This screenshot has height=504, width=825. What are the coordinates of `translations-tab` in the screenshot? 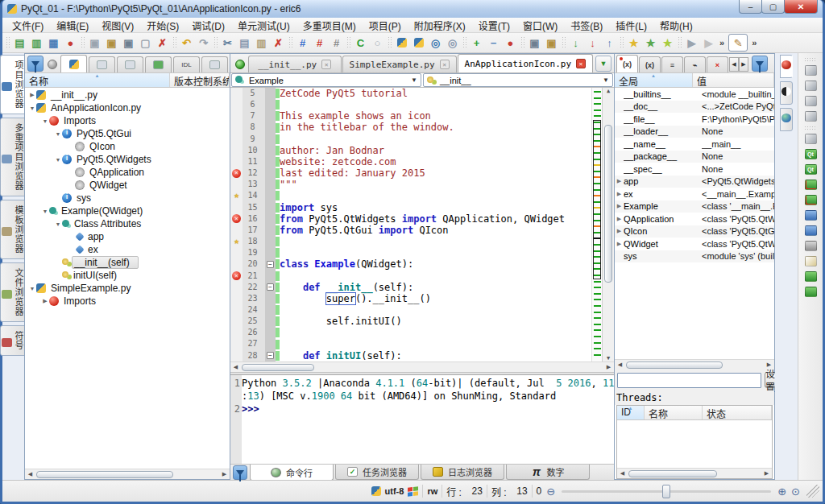 It's located at (158, 64).